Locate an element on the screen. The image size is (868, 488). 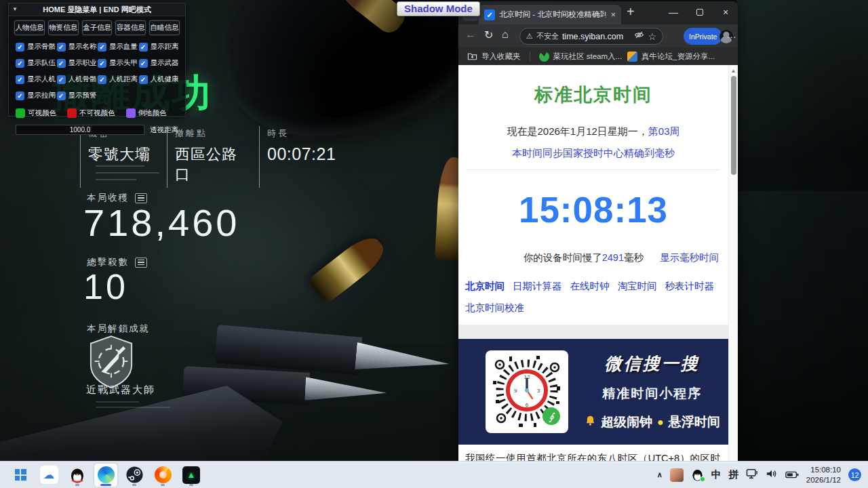
bookmark-label: 菜玩社区 steam入... is located at coordinates (588, 57).